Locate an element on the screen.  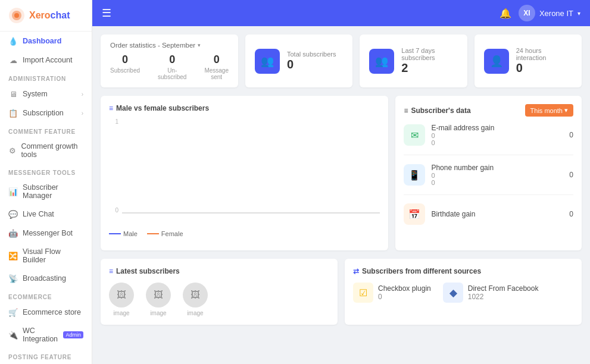
sub-data-title-text: Subscriber's data is located at coordinates (441, 111).